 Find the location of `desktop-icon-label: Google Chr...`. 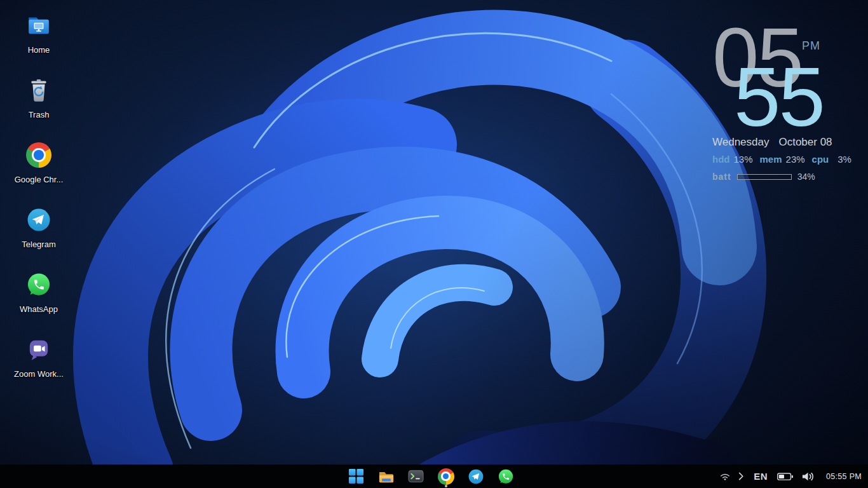

desktop-icon-label: Google Chr... is located at coordinates (39, 179).